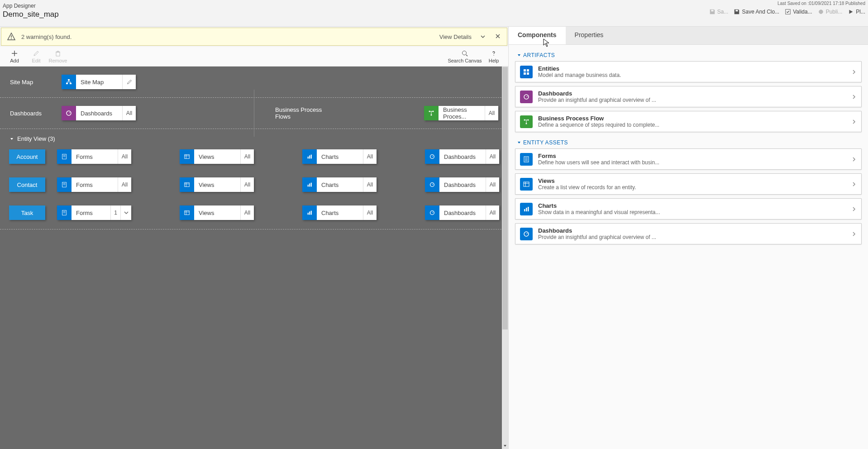 The image size is (868, 449). Describe the element at coordinates (688, 209) in the screenshot. I see `component-charts: Charts Show data in a meaningful and vis…` at that location.